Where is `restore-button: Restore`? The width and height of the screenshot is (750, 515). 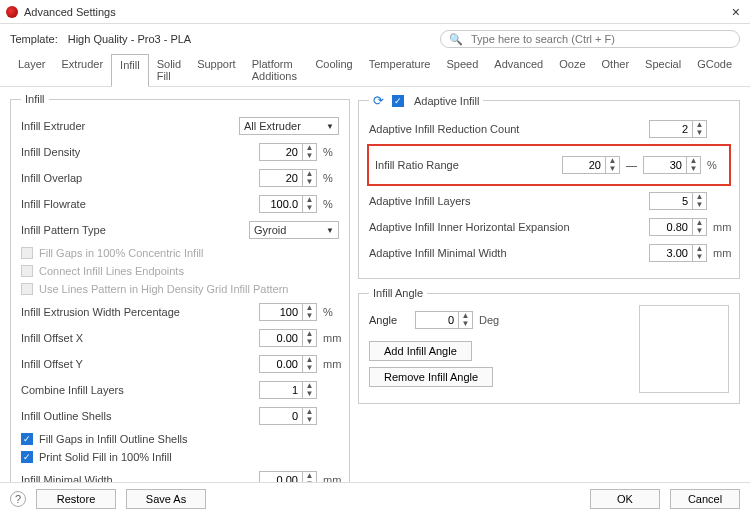
restore-button: Restore is located at coordinates (76, 499).